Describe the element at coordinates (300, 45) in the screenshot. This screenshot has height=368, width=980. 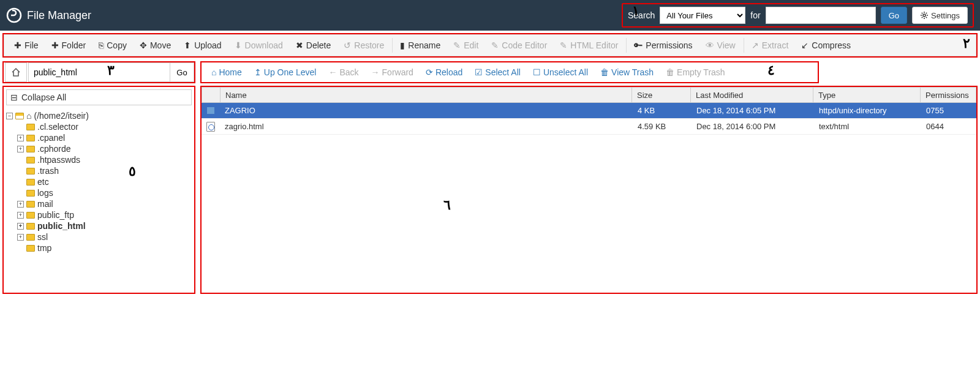
I see `delete-icon: ✖` at that location.